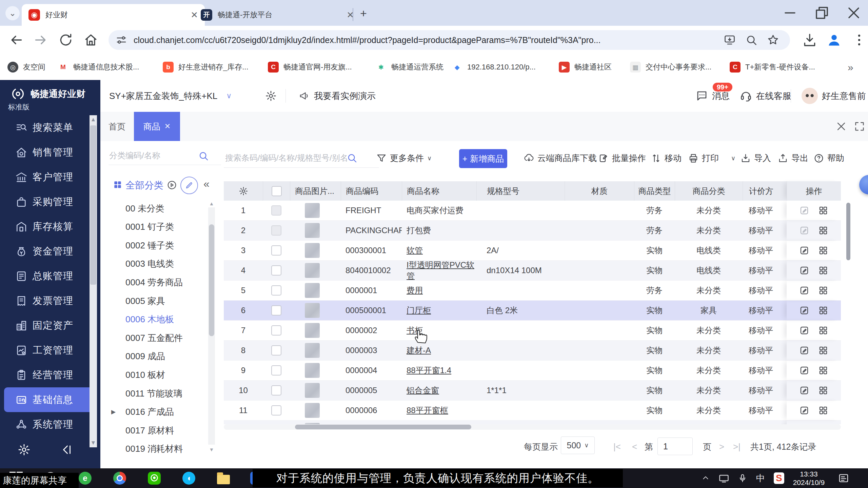 This screenshot has height=488, width=868. Describe the element at coordinates (761, 479) in the screenshot. I see `ime-indicator: 中` at that location.